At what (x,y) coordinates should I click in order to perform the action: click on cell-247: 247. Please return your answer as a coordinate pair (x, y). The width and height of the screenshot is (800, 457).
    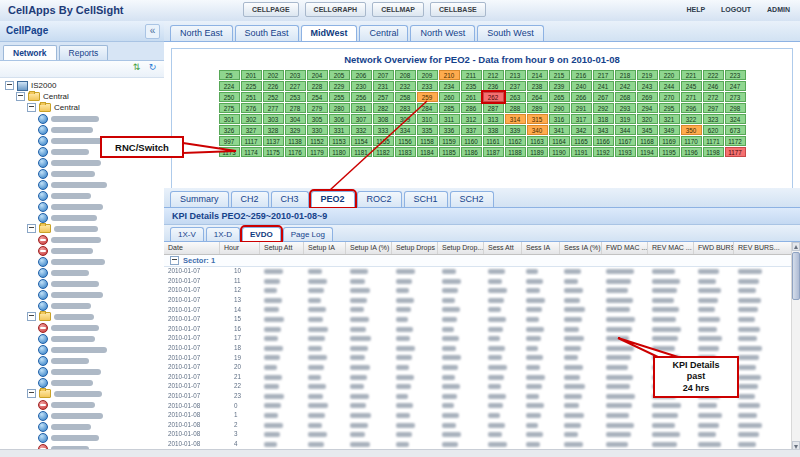
    Looking at the image, I should click on (736, 86).